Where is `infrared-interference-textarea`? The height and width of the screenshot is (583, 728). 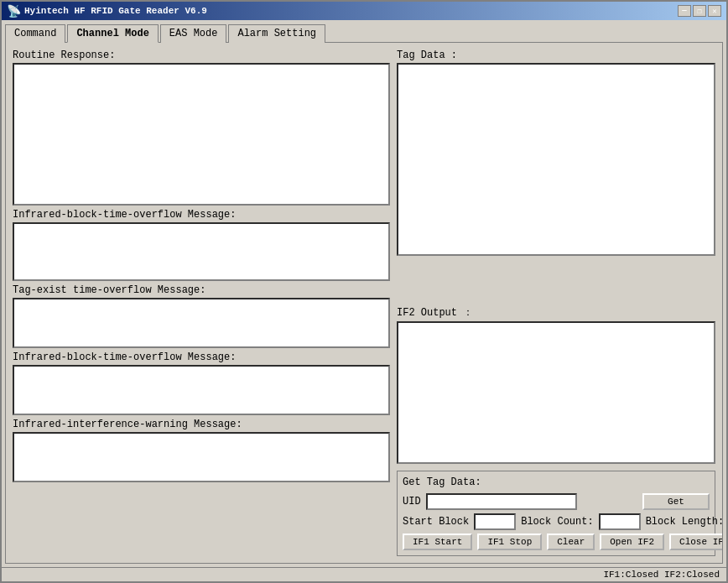
infrared-interference-textarea is located at coordinates (201, 457).